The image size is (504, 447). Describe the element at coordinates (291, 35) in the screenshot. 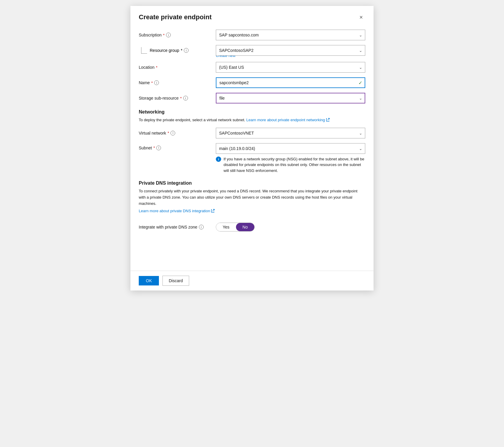

I see `subscription-select: SAP sapcontoso.com` at that location.